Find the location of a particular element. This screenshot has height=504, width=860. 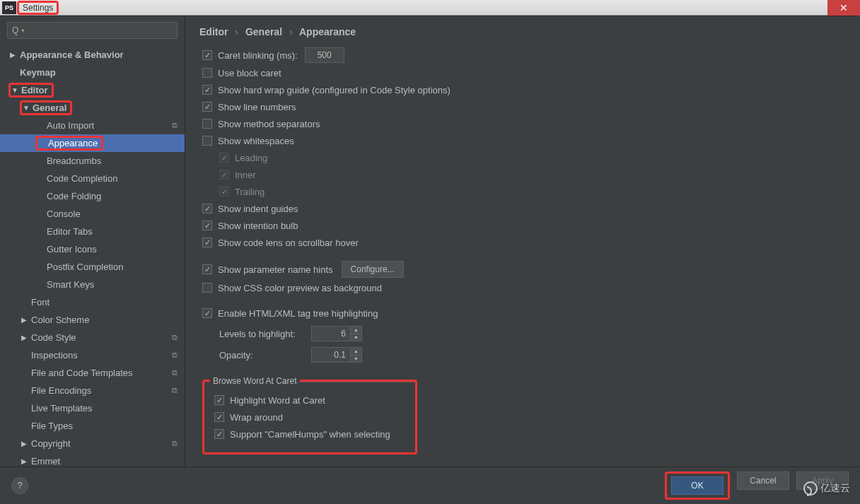

tree-item-file-and-code-templates: File and Code Templates⧉ is located at coordinates (92, 373).